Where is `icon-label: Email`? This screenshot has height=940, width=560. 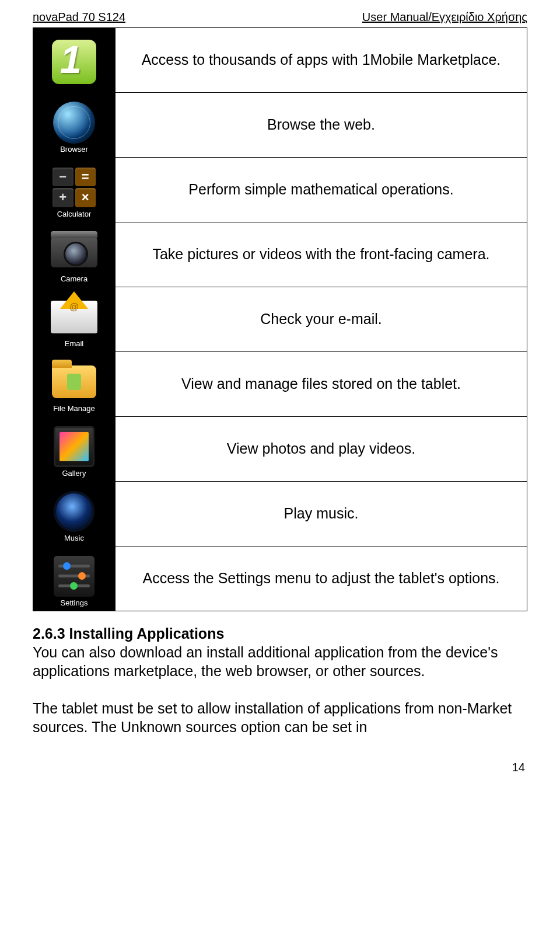 icon-label: Email is located at coordinates (75, 344).